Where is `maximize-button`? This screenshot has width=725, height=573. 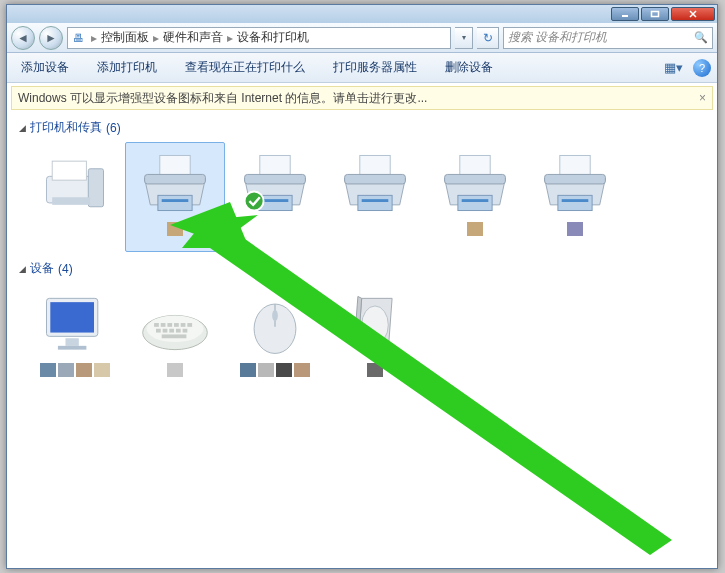 maximize-button is located at coordinates (655, 14).